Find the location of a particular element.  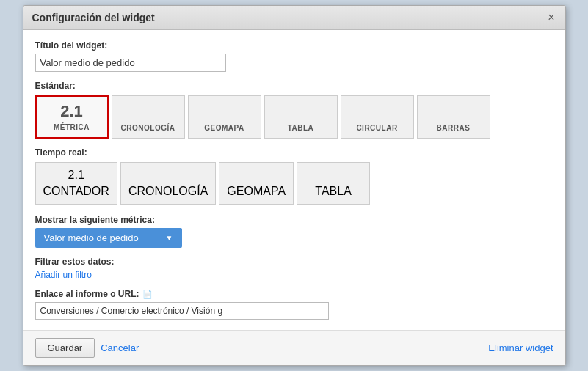

circular-label: CIRCULAR is located at coordinates (377, 128).